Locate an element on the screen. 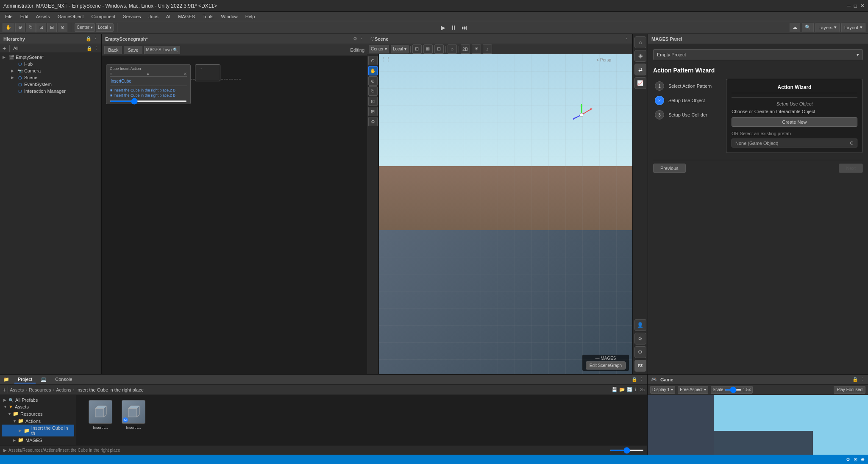 The height and width of the screenshot is (464, 868). sg-save-btn: Save is located at coordinates (133, 50).